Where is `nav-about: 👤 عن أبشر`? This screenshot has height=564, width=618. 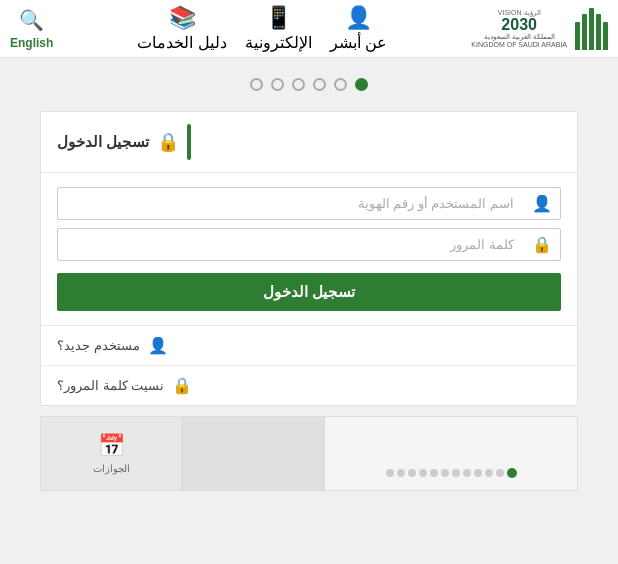 nav-about: 👤 عن أبشر is located at coordinates (358, 28).